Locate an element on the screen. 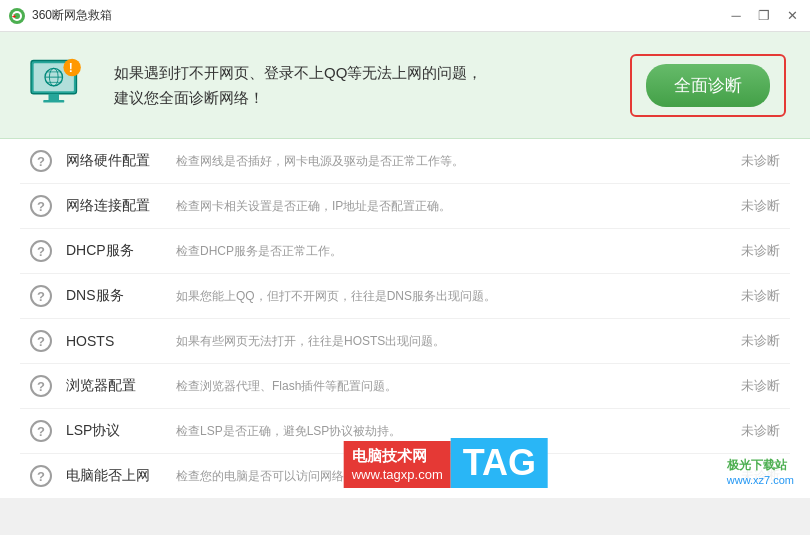 The image size is (810, 535). diag-desc-2: 检查DHCP服务是否正常工作。 is located at coordinates (454, 252).